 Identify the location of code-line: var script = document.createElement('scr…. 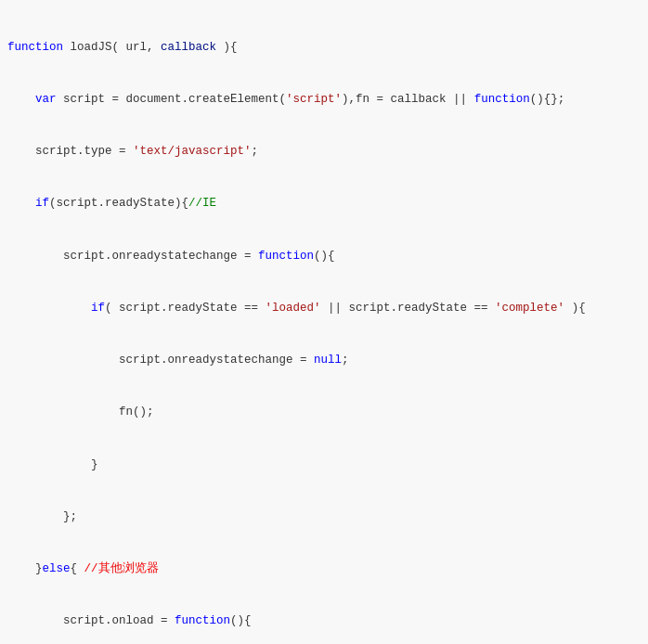
(324, 100).